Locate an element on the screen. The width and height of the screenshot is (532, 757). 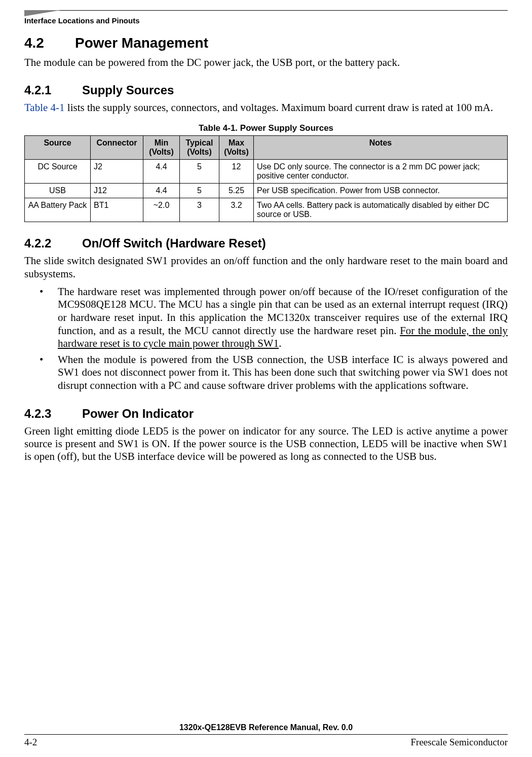
table-row: AA Battery Pack BT1 ~2.0 3 3.2 Two AA ce… is located at coordinates (267, 210).